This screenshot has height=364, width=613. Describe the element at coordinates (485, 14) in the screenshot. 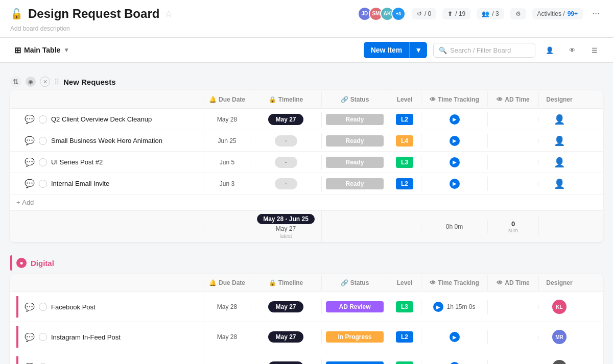

I see `guests-icon: 👥` at that location.